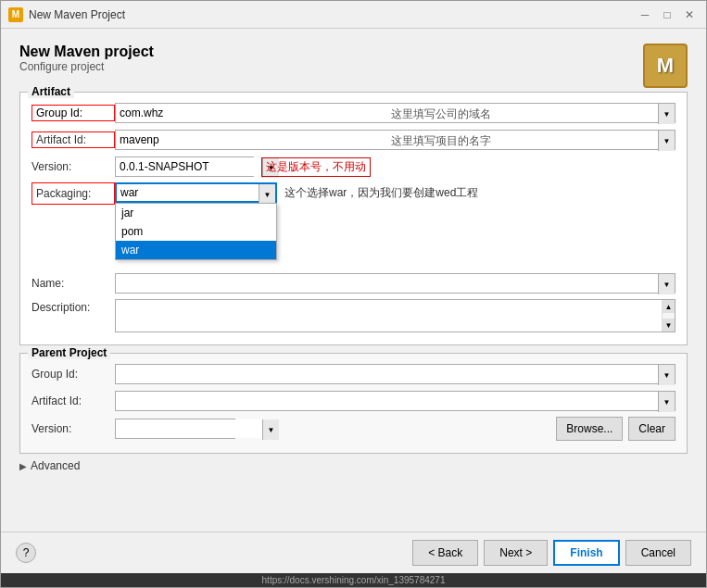 The image size is (707, 588). Describe the element at coordinates (73, 140) in the screenshot. I see `artifact-id-label: Artifact Id:` at that location.